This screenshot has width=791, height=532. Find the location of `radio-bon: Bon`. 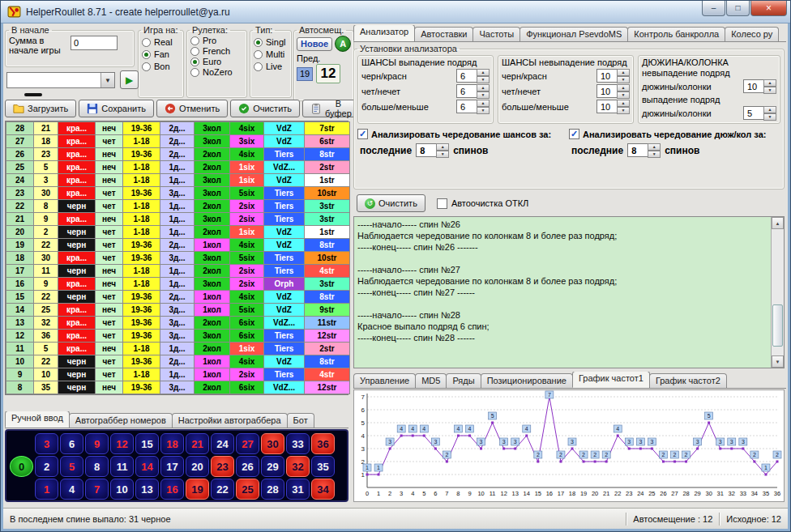

radio-bon: Bon is located at coordinates (160, 66).